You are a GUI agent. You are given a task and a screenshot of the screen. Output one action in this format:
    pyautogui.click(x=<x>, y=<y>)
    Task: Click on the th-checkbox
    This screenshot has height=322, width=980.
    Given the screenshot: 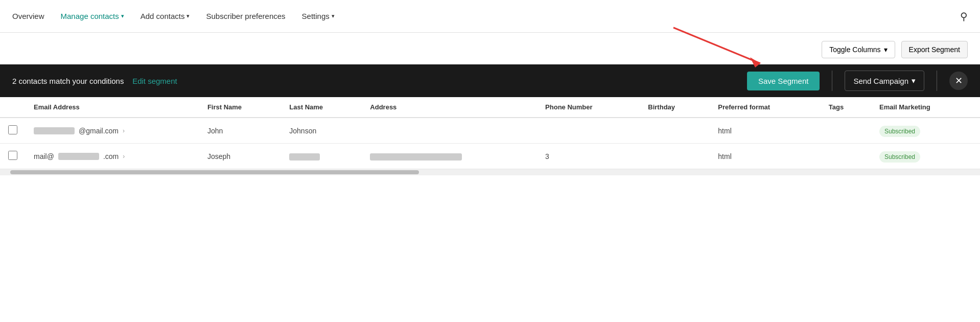 What is the action you would take?
    pyautogui.click(x=13, y=107)
    